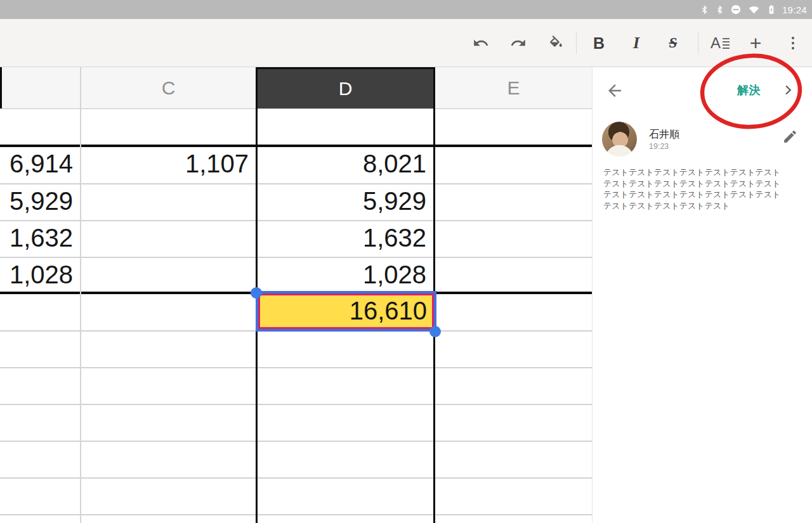 The height and width of the screenshot is (523, 812). I want to click on back-button, so click(615, 91).